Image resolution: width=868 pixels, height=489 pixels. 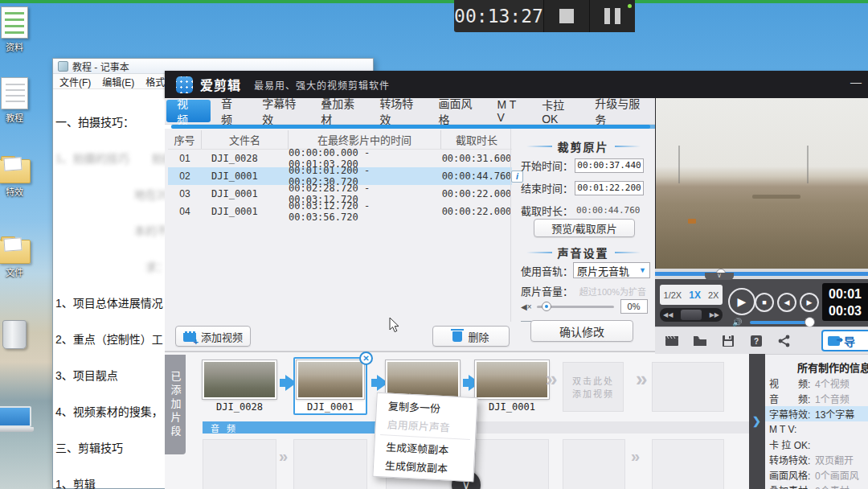 What do you see at coordinates (341, 111) in the screenshot?
I see `tab-overlay-materials: 叠加素材` at bounding box center [341, 111].